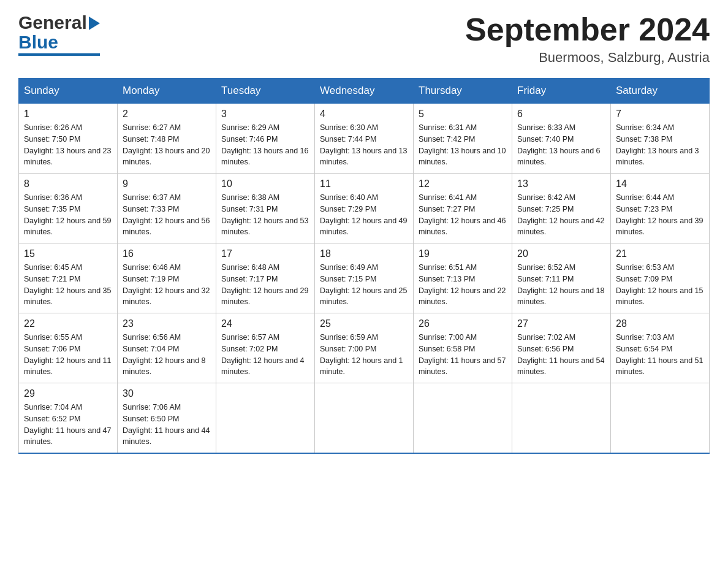  Describe the element at coordinates (68, 114) in the screenshot. I see `day-number: 1` at that location.